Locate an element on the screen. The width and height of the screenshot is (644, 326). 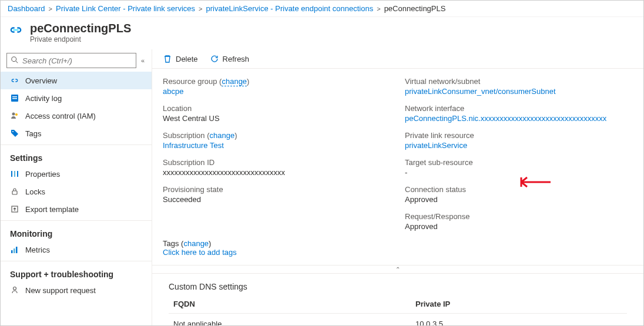
field-subscription-id: Subscription ID xxxxxxxxxxxxxxxxxxxxxxxx… is located at coordinates (277, 167).